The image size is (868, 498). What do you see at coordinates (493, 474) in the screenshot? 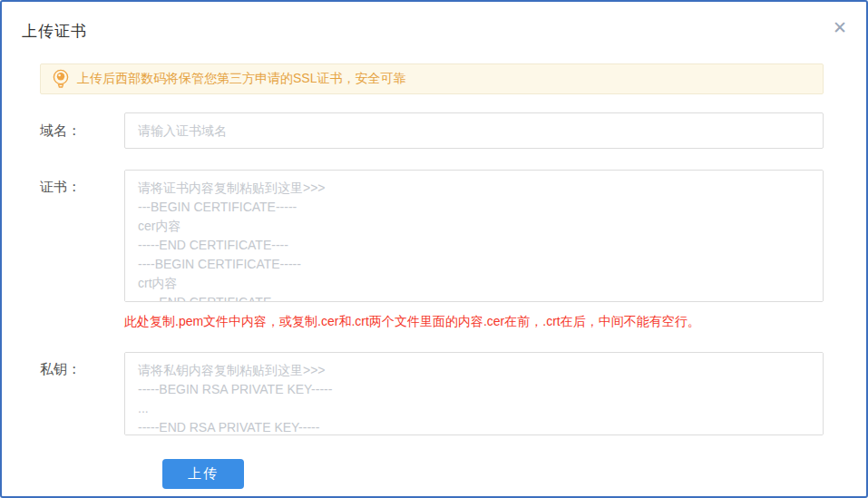
I see `button-row: 上传` at bounding box center [493, 474].